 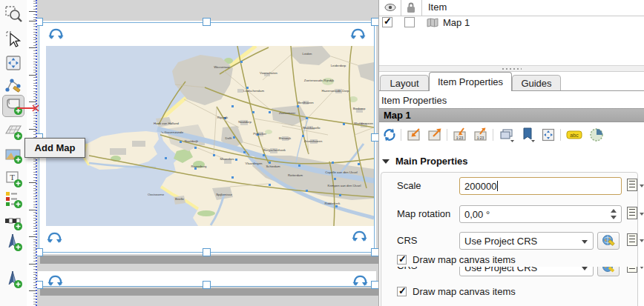 What do you see at coordinates (614, 214) in the screenshot?
I see `spinner-arrows` at bounding box center [614, 214].